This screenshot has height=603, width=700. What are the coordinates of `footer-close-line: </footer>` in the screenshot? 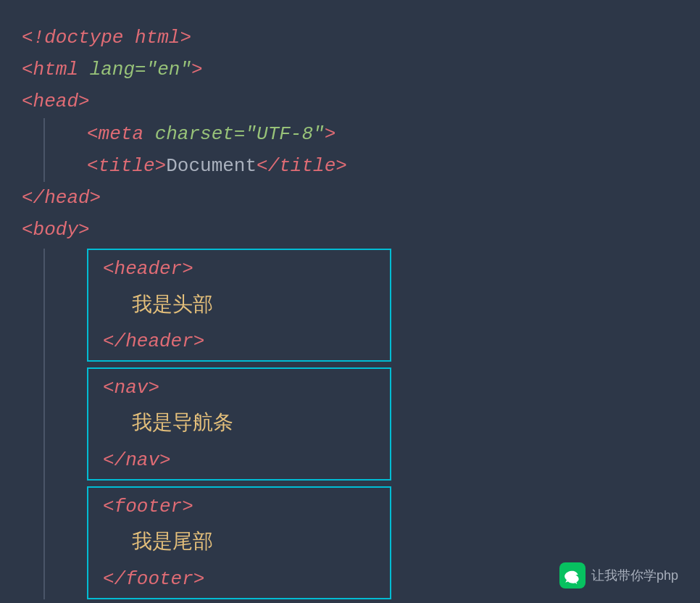 It's located at (239, 579).